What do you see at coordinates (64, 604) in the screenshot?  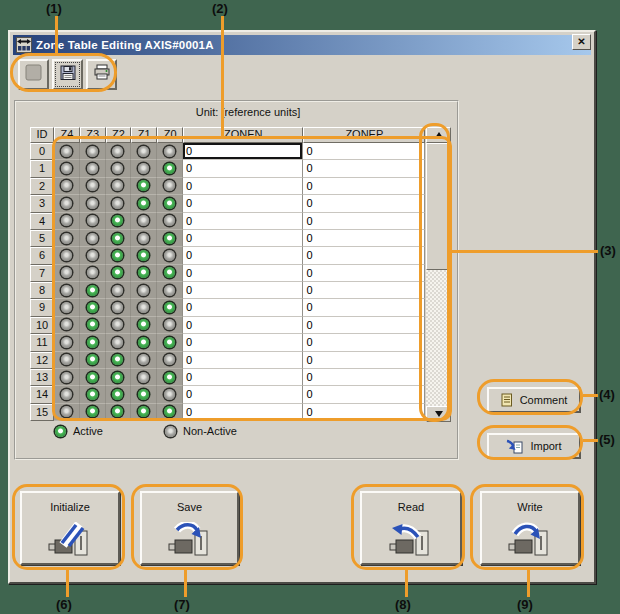 I see `callout-label-6: (6)` at bounding box center [64, 604].